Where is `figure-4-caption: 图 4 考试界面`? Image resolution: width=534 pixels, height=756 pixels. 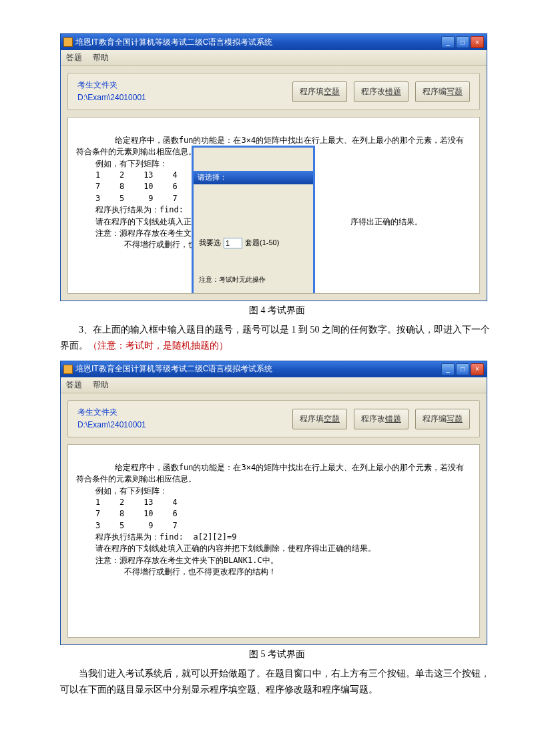
figure-4-caption: 图 4 考试界面 is located at coordinates (277, 311).